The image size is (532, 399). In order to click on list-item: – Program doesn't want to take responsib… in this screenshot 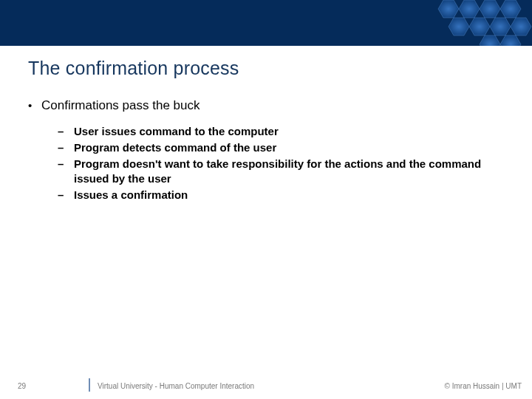, I will do `click(279, 171)`.